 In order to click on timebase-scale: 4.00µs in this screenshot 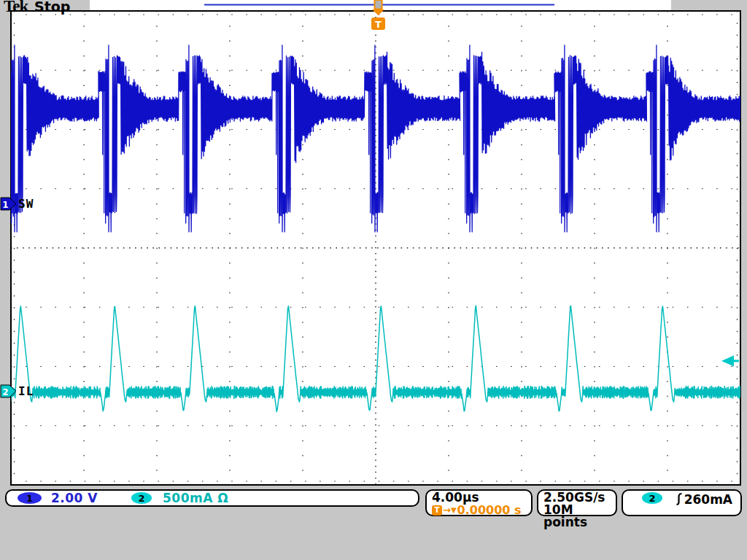, I will do `click(481, 497)`.